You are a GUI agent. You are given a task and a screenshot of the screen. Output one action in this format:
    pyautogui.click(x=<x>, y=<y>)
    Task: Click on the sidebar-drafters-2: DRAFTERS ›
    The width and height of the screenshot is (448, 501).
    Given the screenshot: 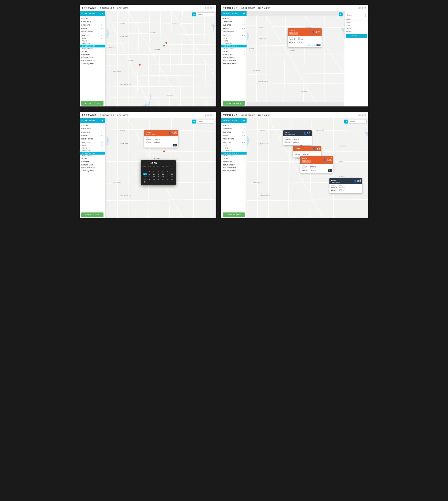 What is the action you would take?
    pyautogui.click(x=234, y=55)
    